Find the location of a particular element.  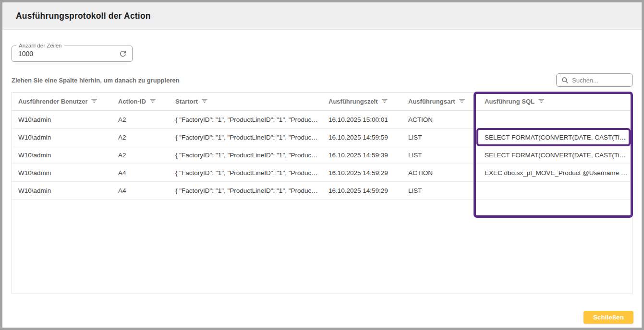

cell-sql-highlighted: SELECT FORMAT(CONVERT(DATE, CAST(Time… is located at coordinates (555, 137).